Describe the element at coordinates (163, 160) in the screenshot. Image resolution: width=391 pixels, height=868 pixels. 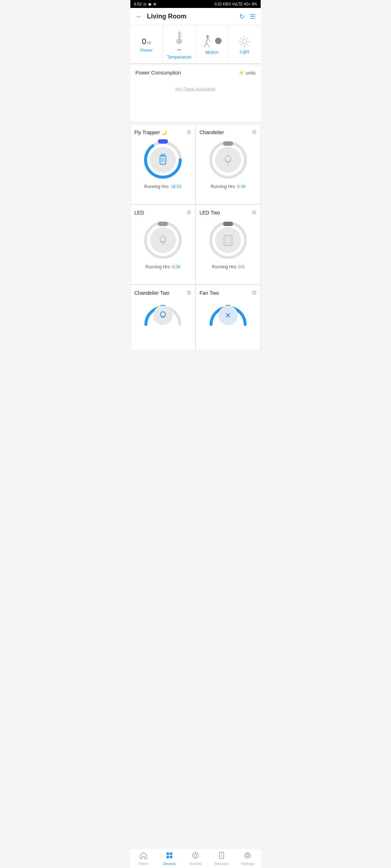
I see `fly-trapper-dial` at that location.